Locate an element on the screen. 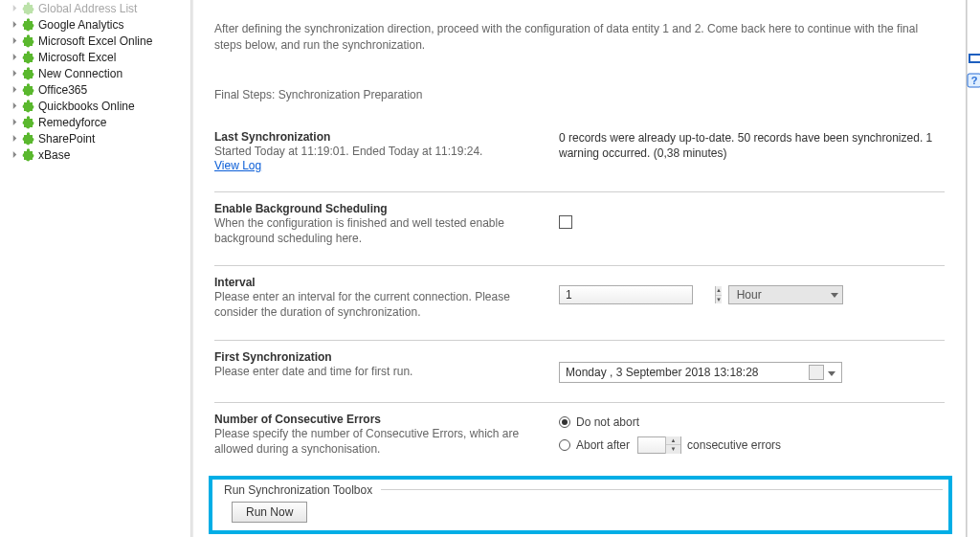 This screenshot has height=537, width=980. first-sync-value: Monday , 3 September 2018 13:18:28 is located at coordinates (687, 372).